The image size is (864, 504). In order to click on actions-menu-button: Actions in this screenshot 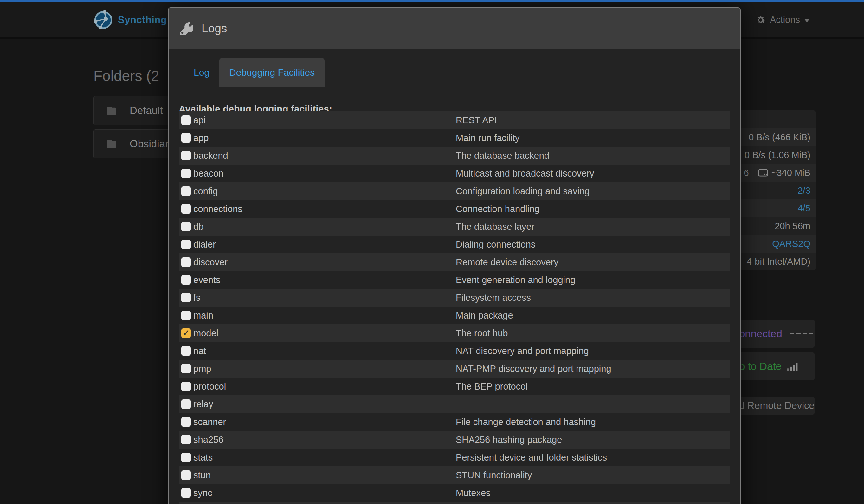, I will do `click(783, 20)`.